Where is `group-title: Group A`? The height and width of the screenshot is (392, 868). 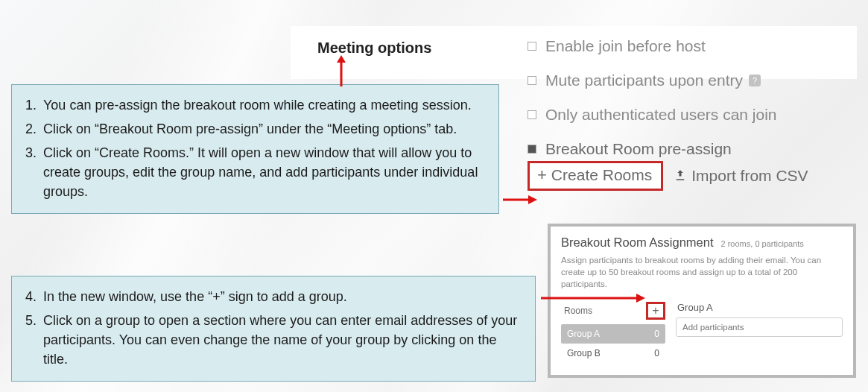
group-title: Group A is located at coordinates (759, 309).